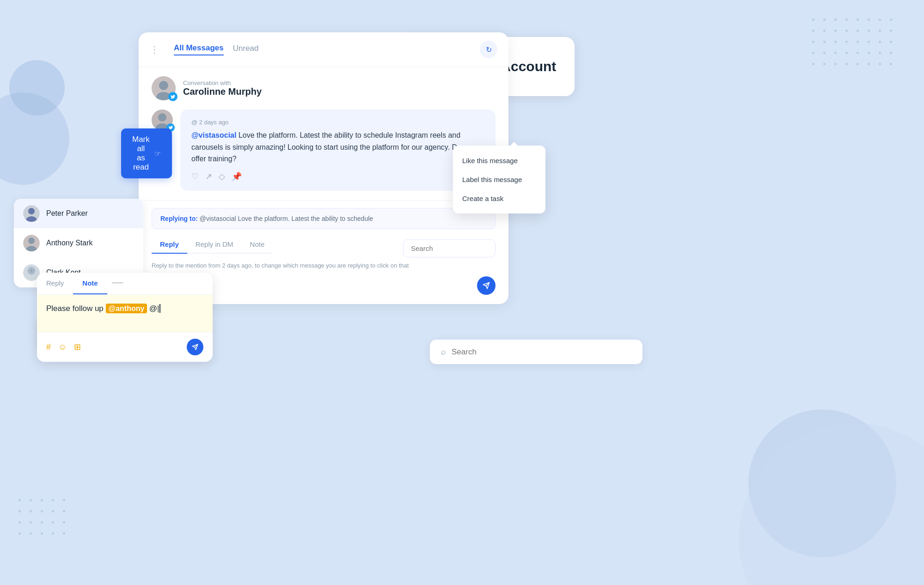  Describe the element at coordinates (536, 352) in the screenshot. I see `search-bar-right: ⌕` at that location.